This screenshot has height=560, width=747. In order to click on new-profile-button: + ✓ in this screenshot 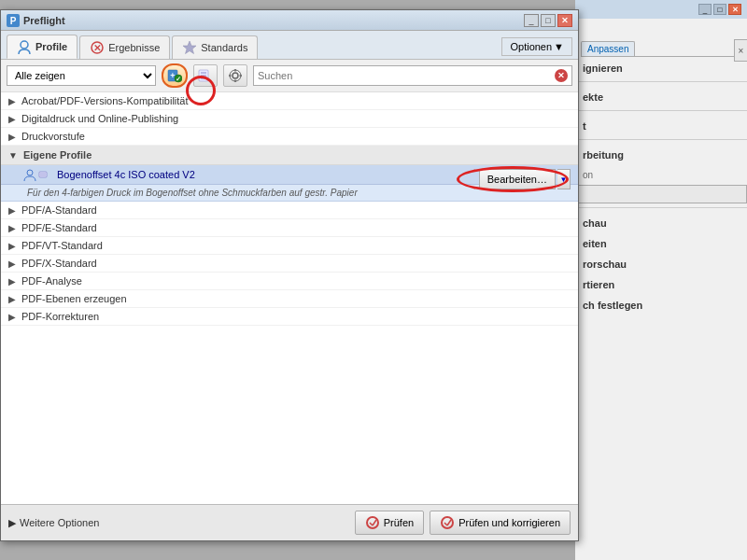, I will do `click(175, 76)`.